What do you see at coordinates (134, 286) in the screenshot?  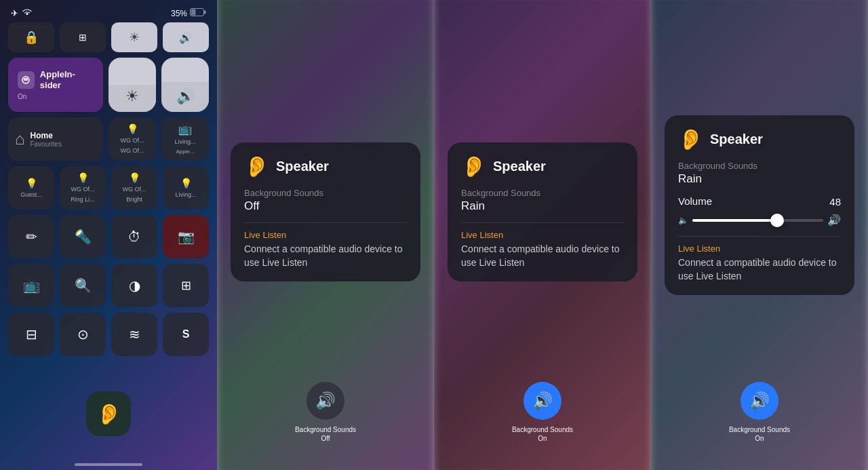 I see `grayscale-tile: ◑` at bounding box center [134, 286].